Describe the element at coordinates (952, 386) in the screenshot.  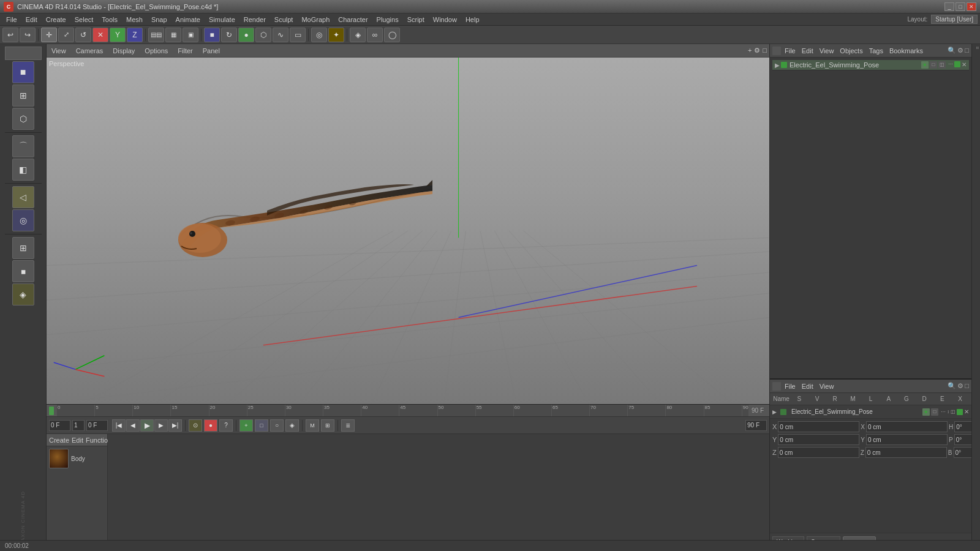
I see `attr-search-icon: 🔍` at that location.